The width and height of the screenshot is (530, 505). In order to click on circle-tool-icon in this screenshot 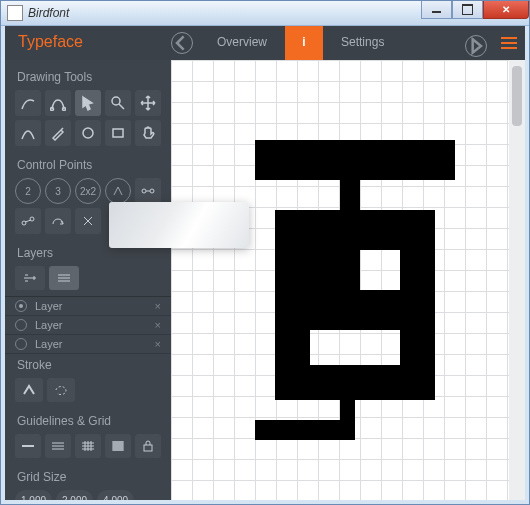, I will do `click(88, 133)`.